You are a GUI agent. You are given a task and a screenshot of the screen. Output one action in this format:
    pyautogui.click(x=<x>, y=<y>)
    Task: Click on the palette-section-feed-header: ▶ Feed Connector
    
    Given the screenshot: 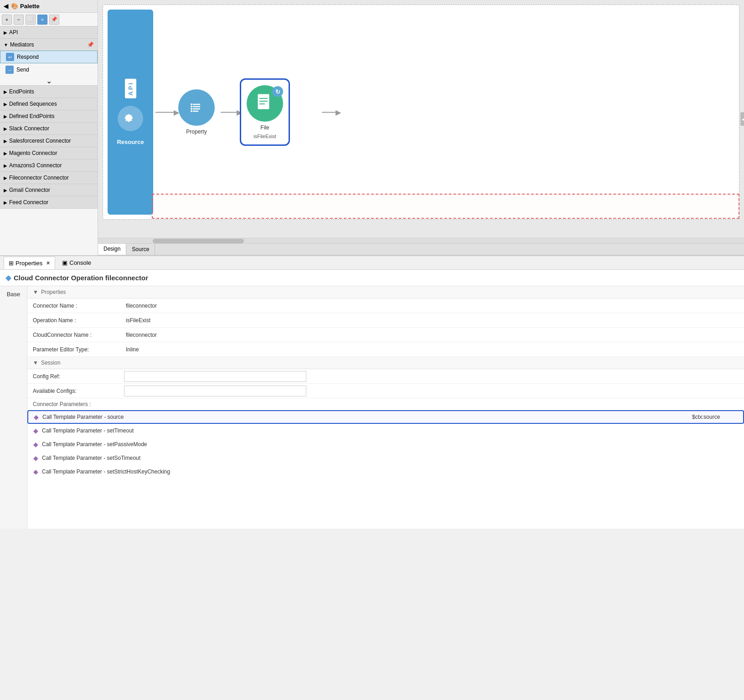 What is the action you would take?
    pyautogui.click(x=49, y=202)
    